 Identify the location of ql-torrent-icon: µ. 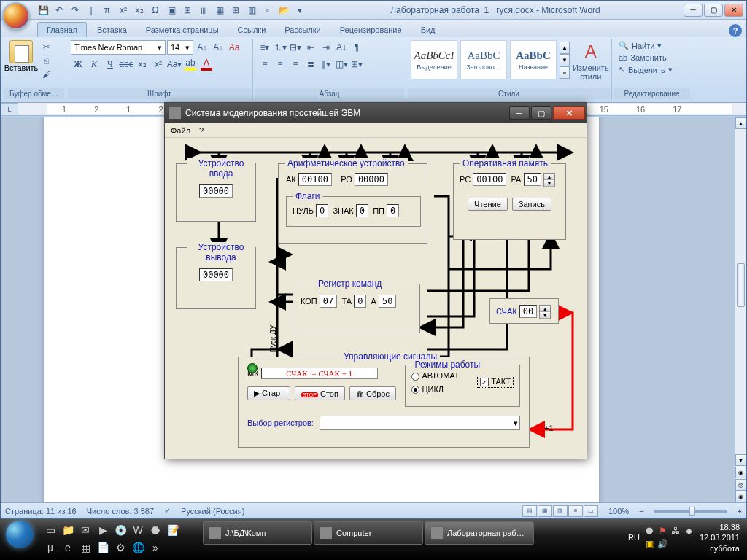
(50, 548).